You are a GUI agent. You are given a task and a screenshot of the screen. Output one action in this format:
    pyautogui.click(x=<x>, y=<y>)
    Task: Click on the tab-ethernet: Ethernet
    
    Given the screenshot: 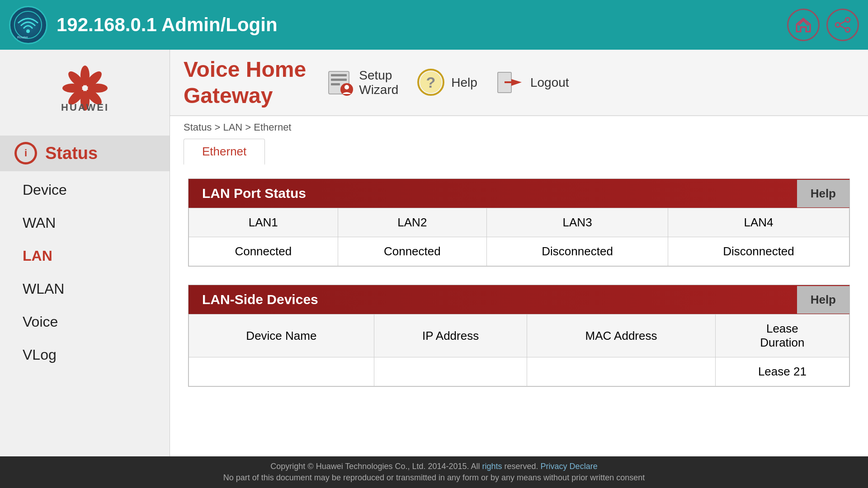 What is the action you would take?
    pyautogui.click(x=224, y=152)
    